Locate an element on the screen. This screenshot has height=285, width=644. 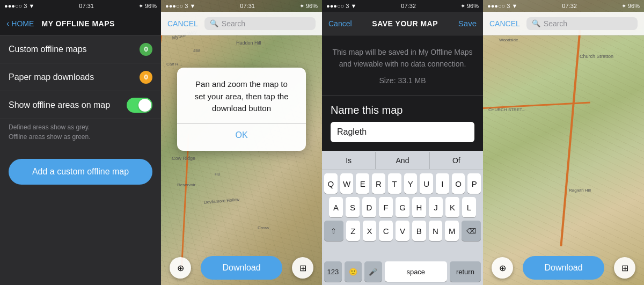
key-i: I is located at coordinates (442, 184).